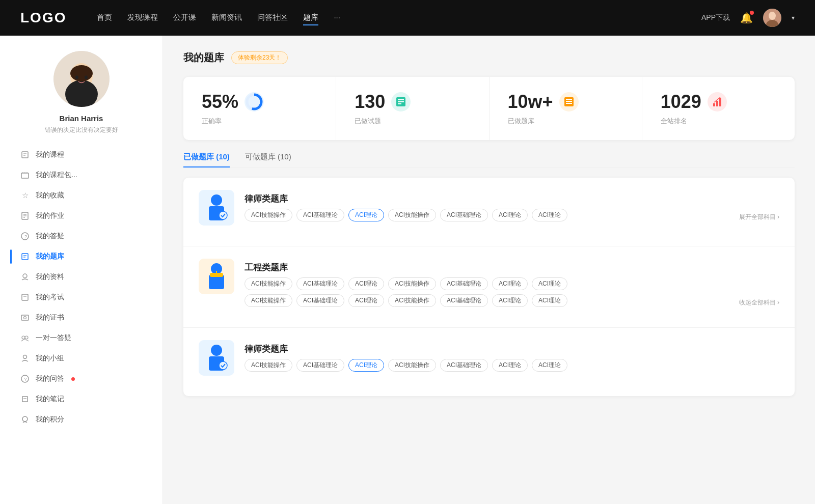  I want to click on stat-label: 全站排名, so click(674, 121).